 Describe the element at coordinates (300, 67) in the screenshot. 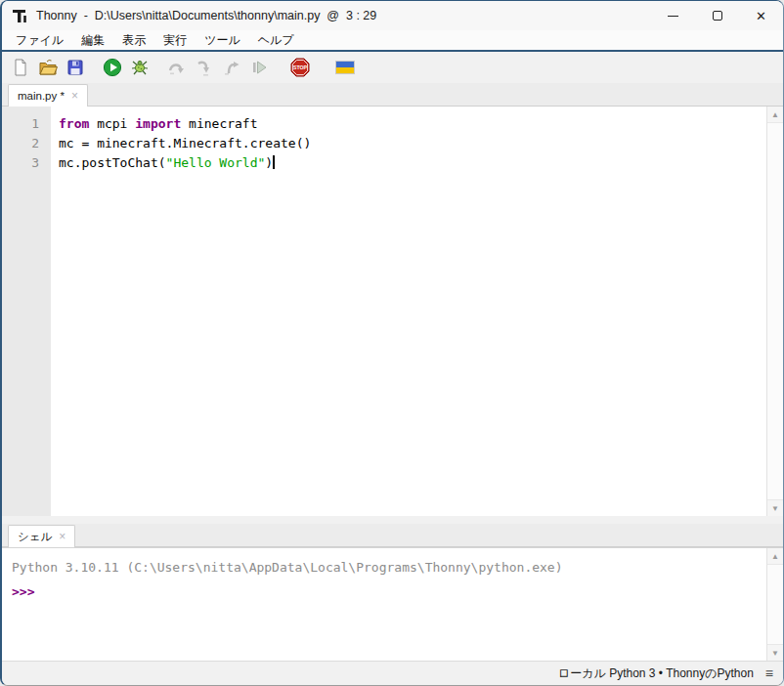

I see `stop-button: STOP` at that location.